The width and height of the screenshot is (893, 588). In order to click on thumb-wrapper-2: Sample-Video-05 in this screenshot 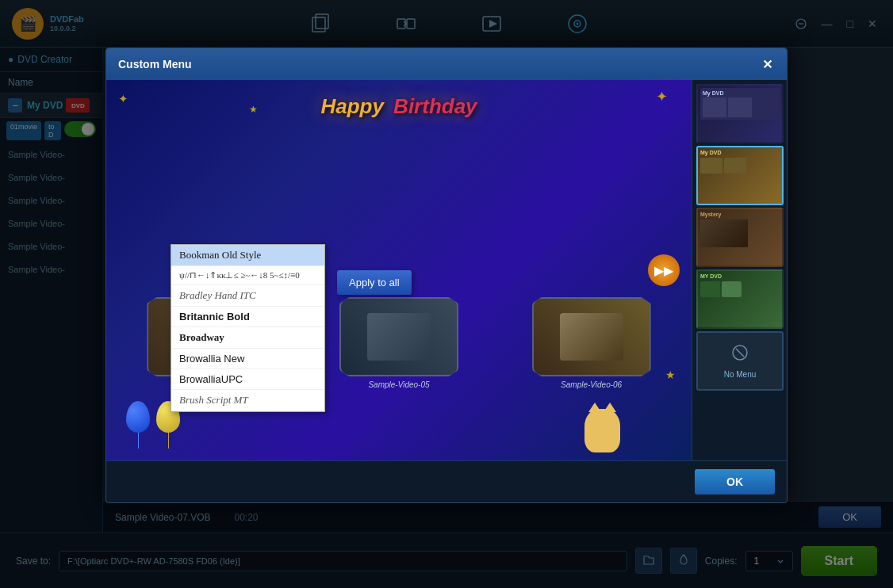, I will do `click(399, 343)`.